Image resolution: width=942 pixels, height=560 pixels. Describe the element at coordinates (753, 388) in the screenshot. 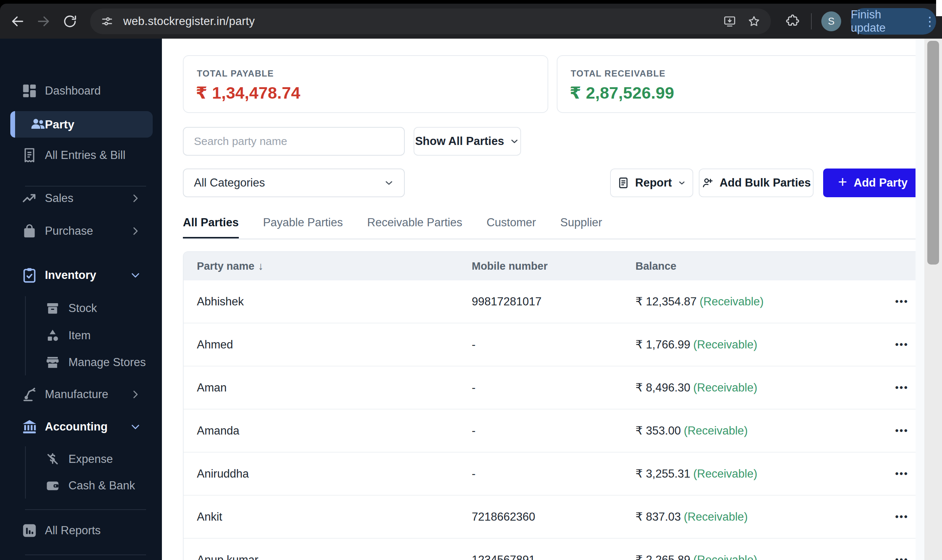

I see `balance-cell: ₹ 8,496.30(Receivable)` at that location.